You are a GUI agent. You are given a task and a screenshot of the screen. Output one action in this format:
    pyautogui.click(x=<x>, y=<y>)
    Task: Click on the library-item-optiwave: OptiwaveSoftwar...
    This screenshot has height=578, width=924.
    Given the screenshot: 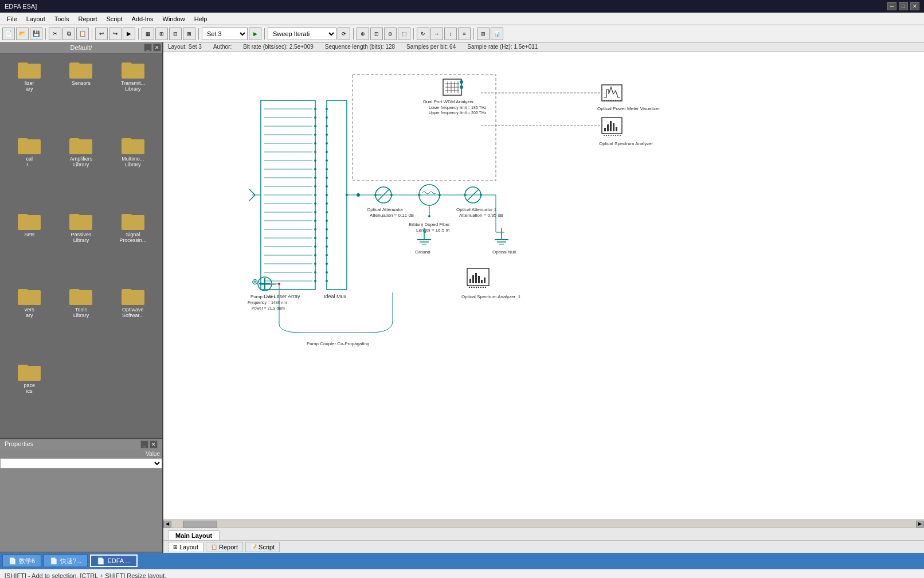 What is the action you would take?
    pyautogui.click(x=133, y=321)
    